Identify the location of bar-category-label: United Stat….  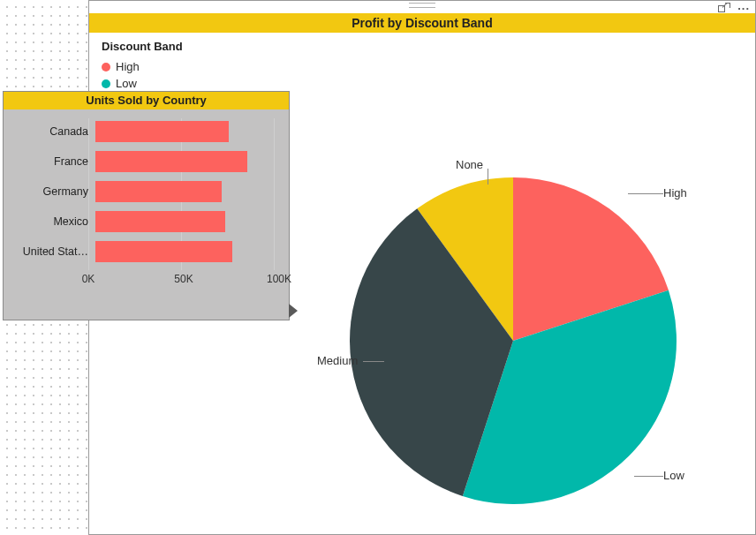
(49, 252).